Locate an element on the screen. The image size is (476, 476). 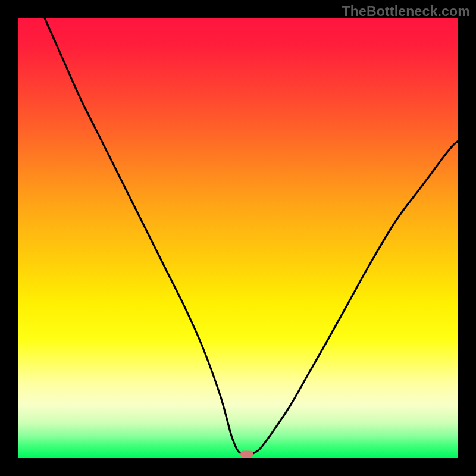
optimal-point-marker is located at coordinates (247, 455).